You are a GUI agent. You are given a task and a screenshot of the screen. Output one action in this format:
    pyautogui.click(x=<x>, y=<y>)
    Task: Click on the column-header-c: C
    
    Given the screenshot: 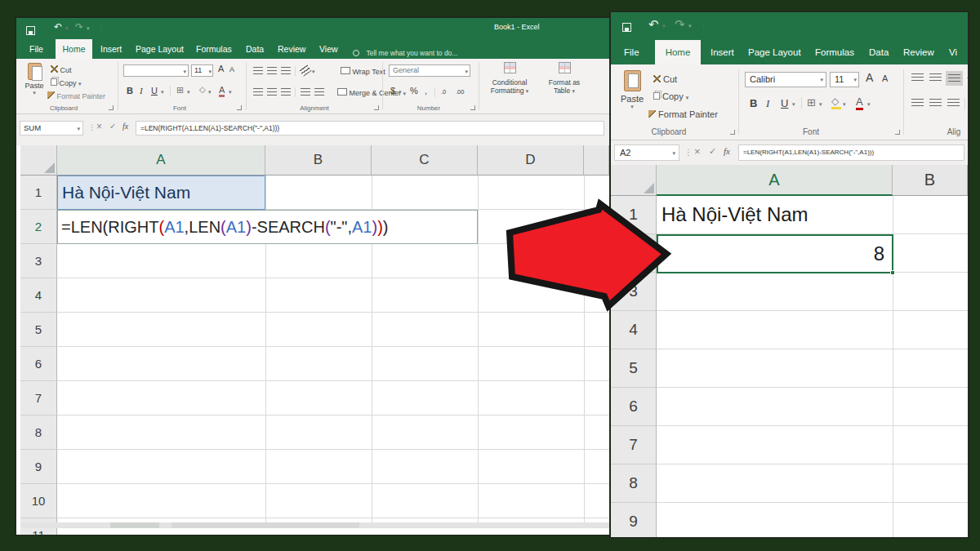 What is the action you would take?
    pyautogui.click(x=425, y=160)
    